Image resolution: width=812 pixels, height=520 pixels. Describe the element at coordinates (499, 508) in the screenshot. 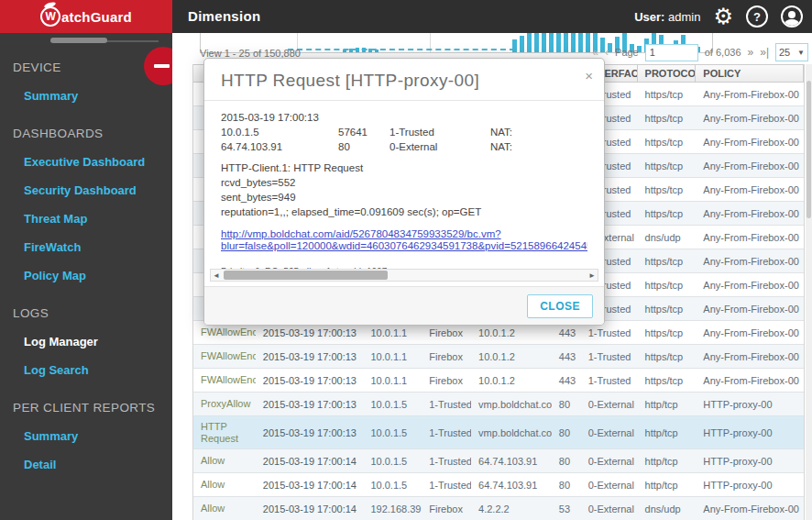

I see `table-row: Allow2015-03-19 17:00:14192.168.39.62Fir…` at that location.